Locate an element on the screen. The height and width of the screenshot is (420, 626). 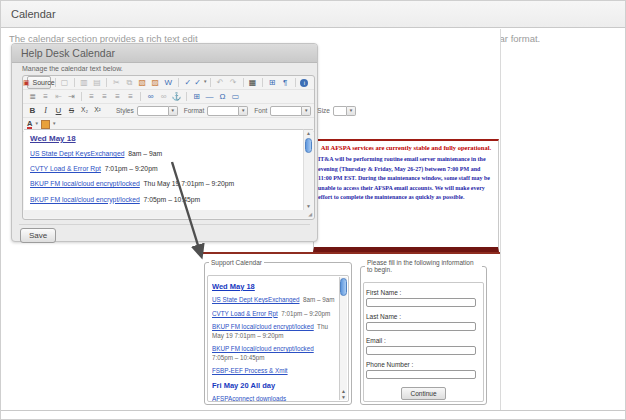
align-right-glyph: ≡ is located at coordinates (118, 97).